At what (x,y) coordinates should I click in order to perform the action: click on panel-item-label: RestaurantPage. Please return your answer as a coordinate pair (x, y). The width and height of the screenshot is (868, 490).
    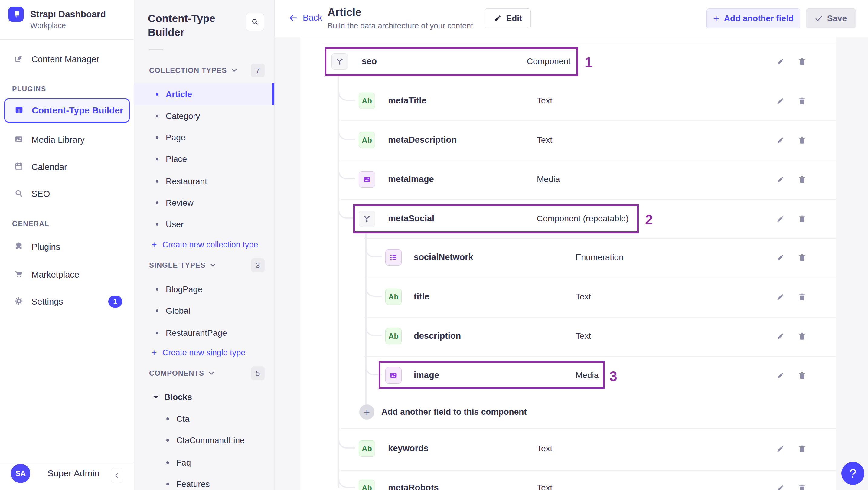
    Looking at the image, I should click on (196, 333).